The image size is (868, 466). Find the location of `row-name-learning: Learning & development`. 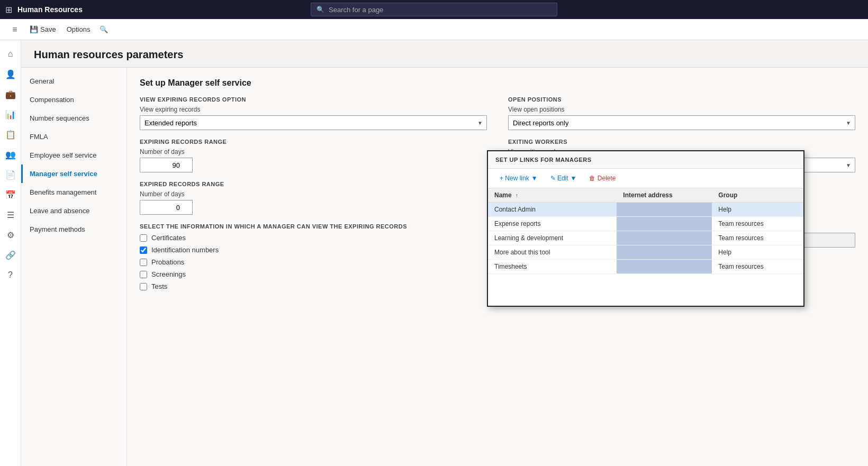

row-name-learning: Learning & development is located at coordinates (553, 238).